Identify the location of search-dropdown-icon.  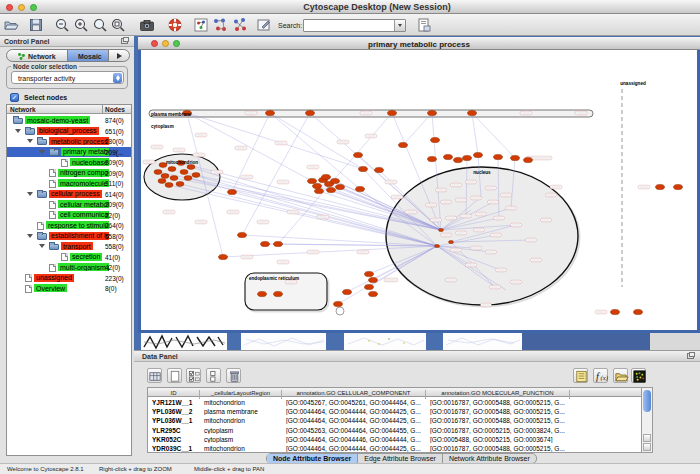
(400, 26).